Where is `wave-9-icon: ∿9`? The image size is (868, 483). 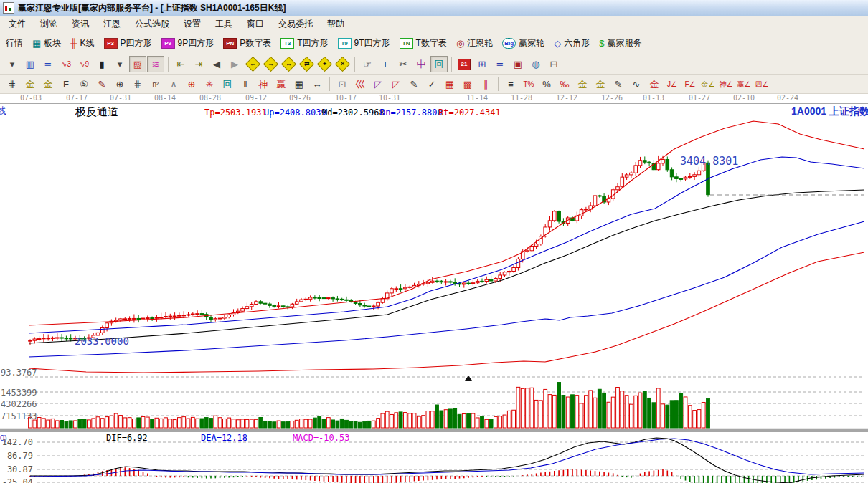 wave-9-icon: ∿9 is located at coordinates (84, 64).